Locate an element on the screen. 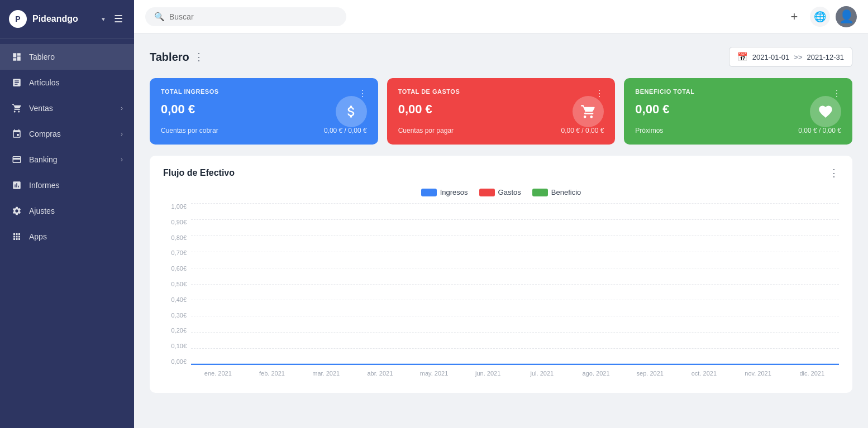  y-axis-label: 1,00€ is located at coordinates (177, 206).